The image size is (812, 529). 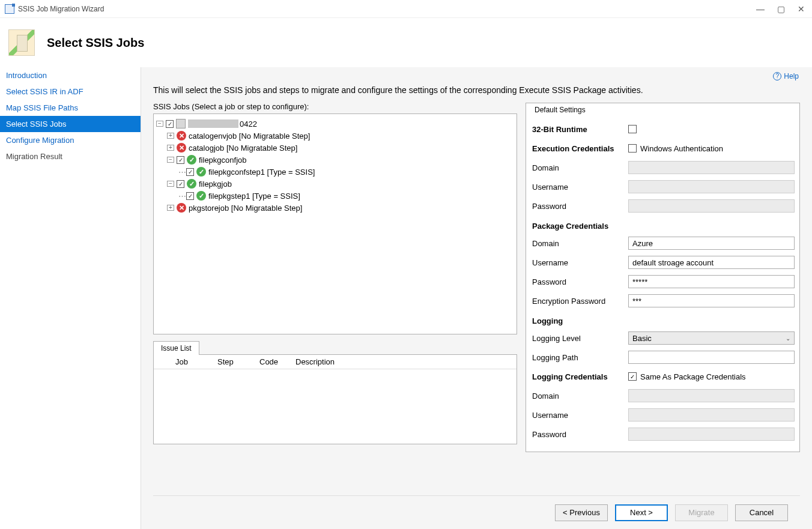 I want to click on issue-col-description: Description, so click(x=404, y=361).